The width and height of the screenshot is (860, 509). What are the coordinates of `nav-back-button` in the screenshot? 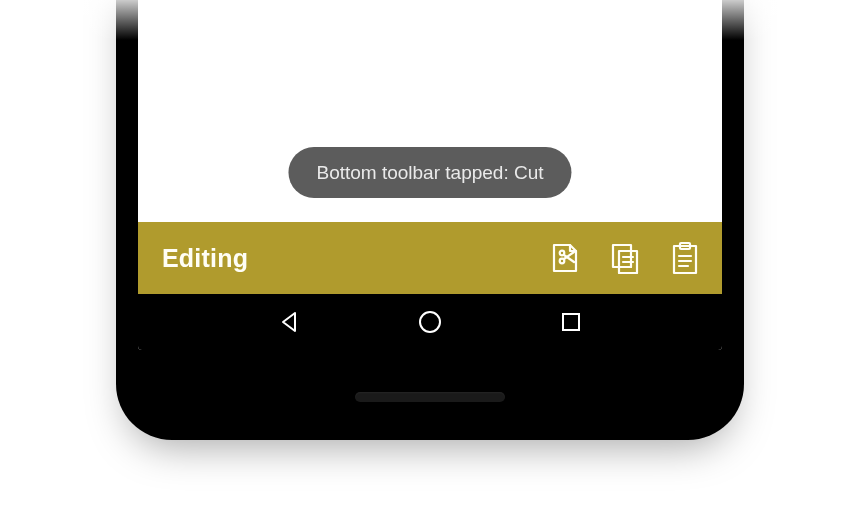 It's located at (289, 322).